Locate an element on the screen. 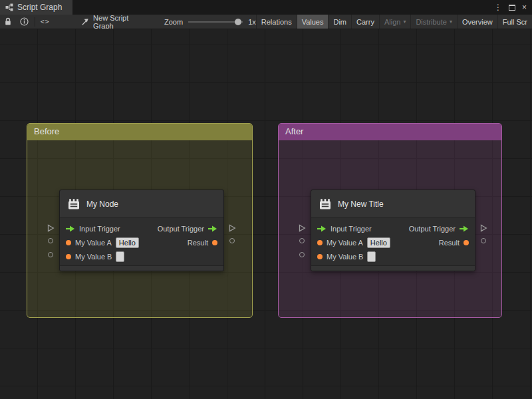 This screenshot has height=399, width=532. code-view-icon: <> is located at coordinates (45, 21).